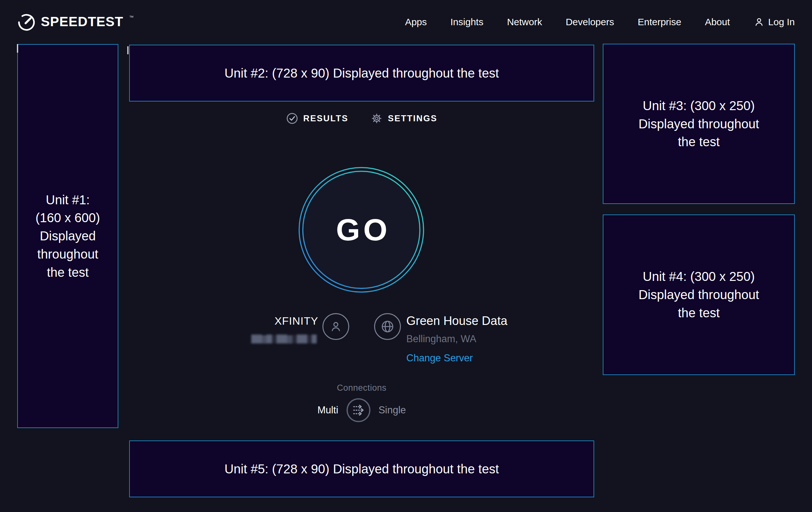 The width and height of the screenshot is (812, 512). What do you see at coordinates (457, 321) in the screenshot?
I see `server-name: Green House Data` at bounding box center [457, 321].